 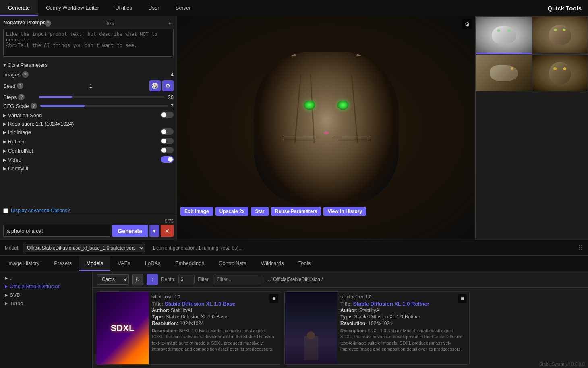 I want to click on refiner-toggle, so click(x=167, y=141).